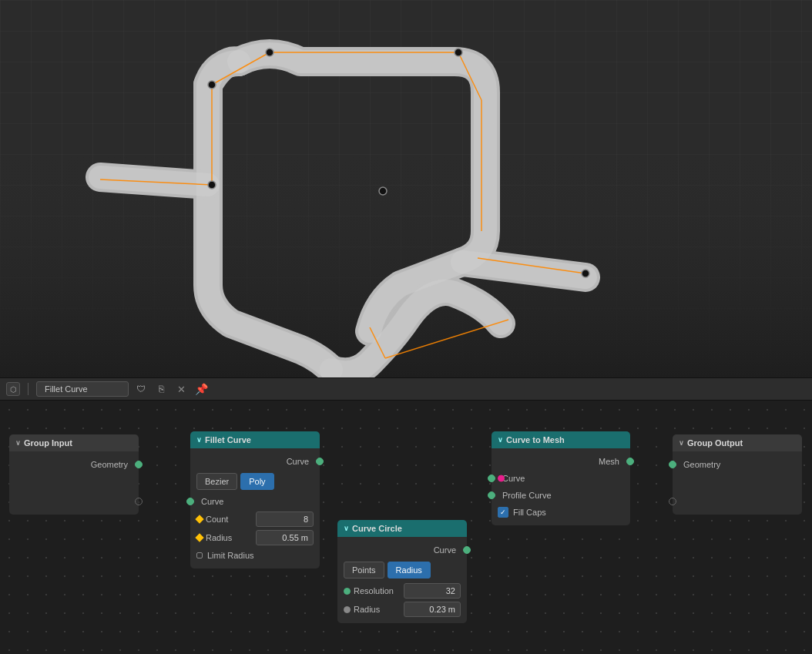 The image size is (812, 654). Describe the element at coordinates (255, 519) in the screenshot. I see `node-row-count: Count 8` at that location.